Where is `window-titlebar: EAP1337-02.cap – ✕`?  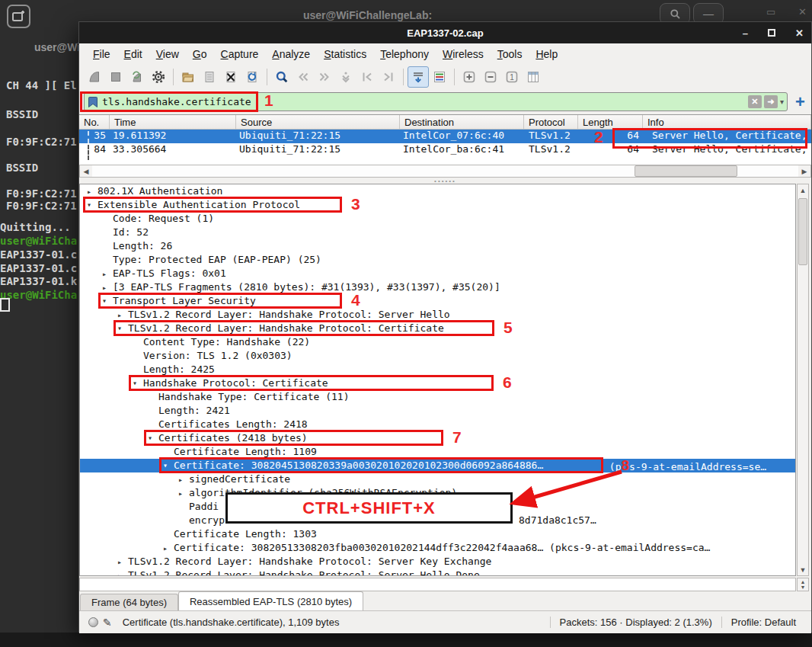
window-titlebar: EAP1337-02.cap – ✕ is located at coordinates (445, 33).